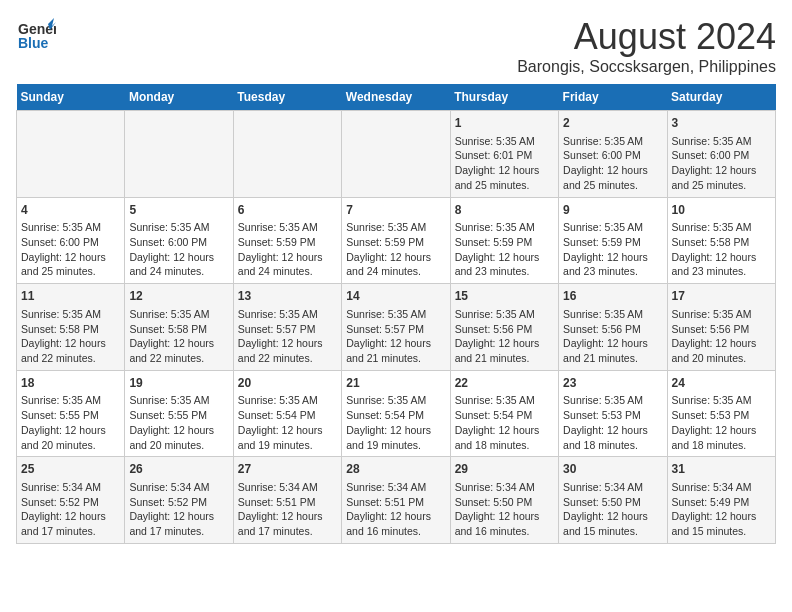  Describe the element at coordinates (70, 384) in the screenshot. I see `day-number: 18` at that location.